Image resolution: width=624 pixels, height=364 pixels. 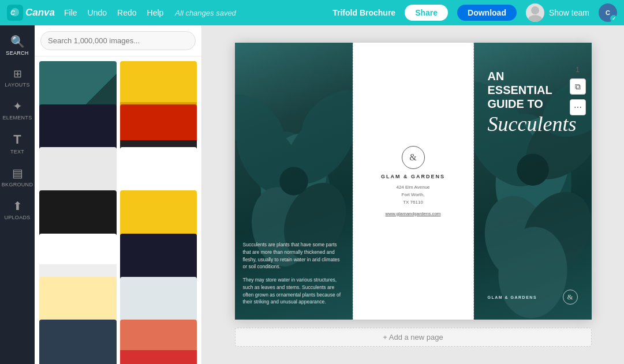 I want to click on sidebar-item-text: T TEXT, so click(x=17, y=143).